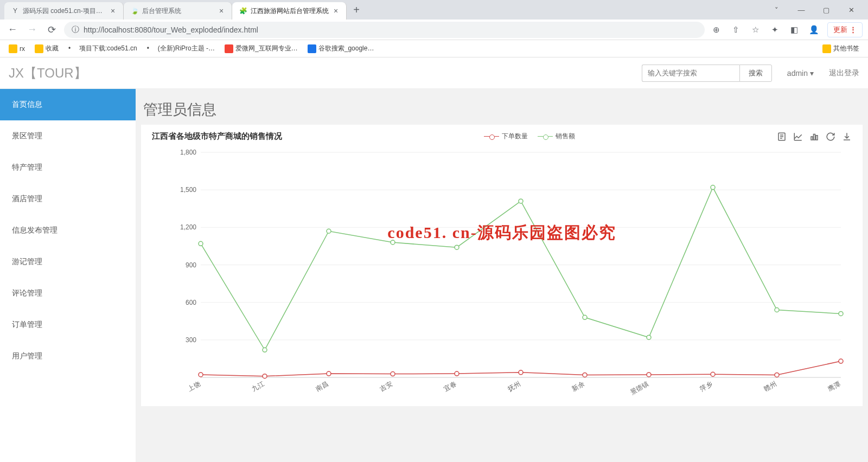 The image size is (868, 462). Describe the element at coordinates (243, 11) in the screenshot. I see `favicon-icon: 🧩` at that location.